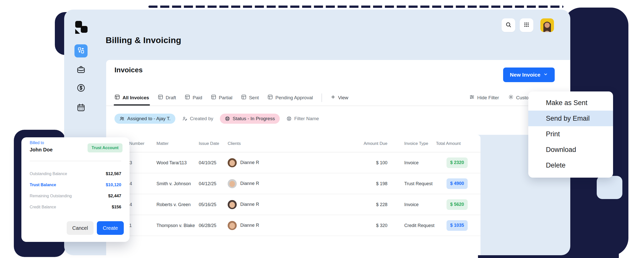  I want to click on dashboard-grid-icon, so click(81, 51).